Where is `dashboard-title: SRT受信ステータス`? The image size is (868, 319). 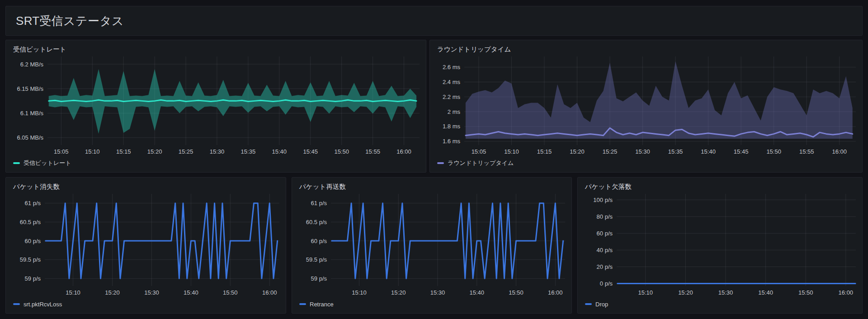
dashboard-title: SRT受信ステータス is located at coordinates (434, 21).